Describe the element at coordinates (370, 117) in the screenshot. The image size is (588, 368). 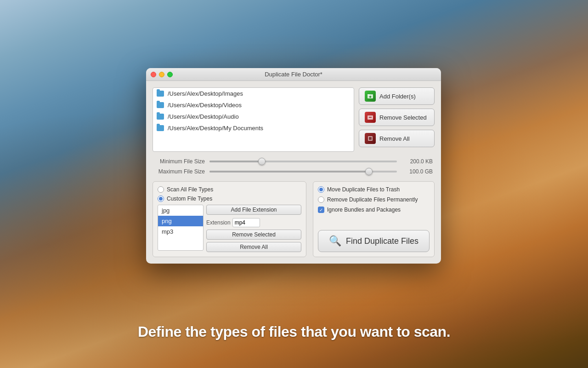
I see `remove-selected-icon` at that location.